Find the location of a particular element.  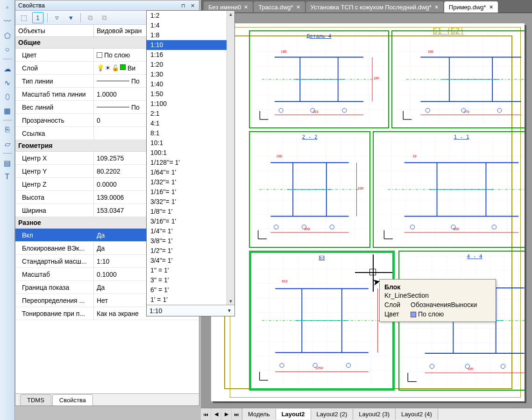

quick-select-icon: ⬚ is located at coordinates (24, 18).